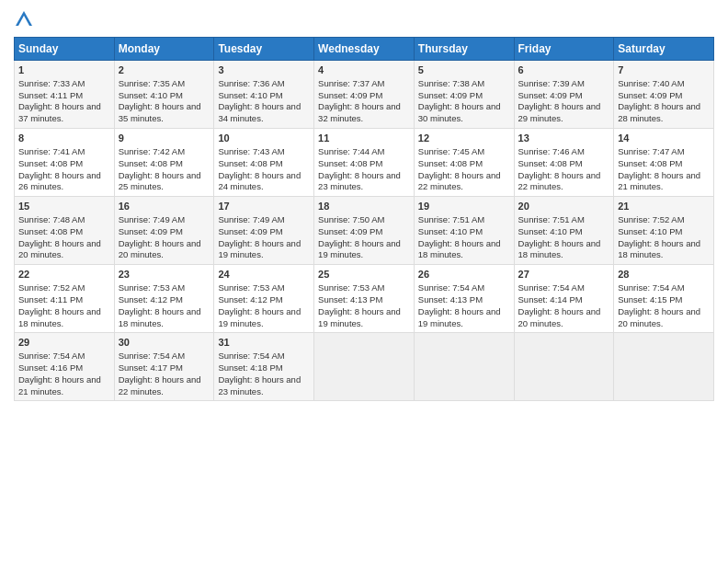 This screenshot has height=563, width=728. What do you see at coordinates (165, 70) in the screenshot?
I see `day-number: 2` at bounding box center [165, 70].